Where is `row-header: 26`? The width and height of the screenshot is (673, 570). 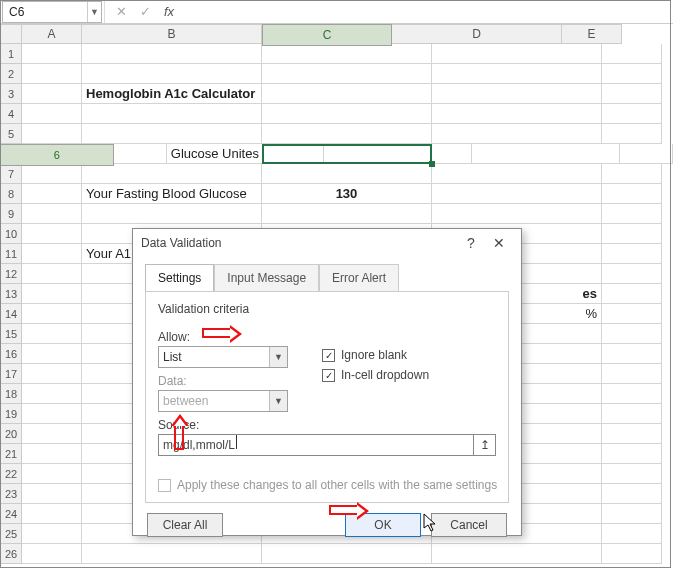 row-header: 26 is located at coordinates (11, 554).